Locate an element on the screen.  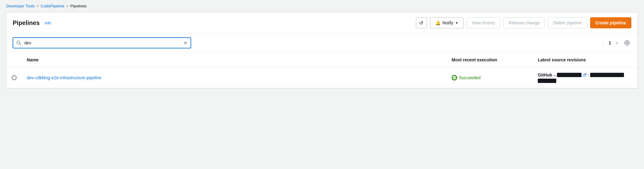
create-pipeline-button: Create pipeline is located at coordinates (611, 23).